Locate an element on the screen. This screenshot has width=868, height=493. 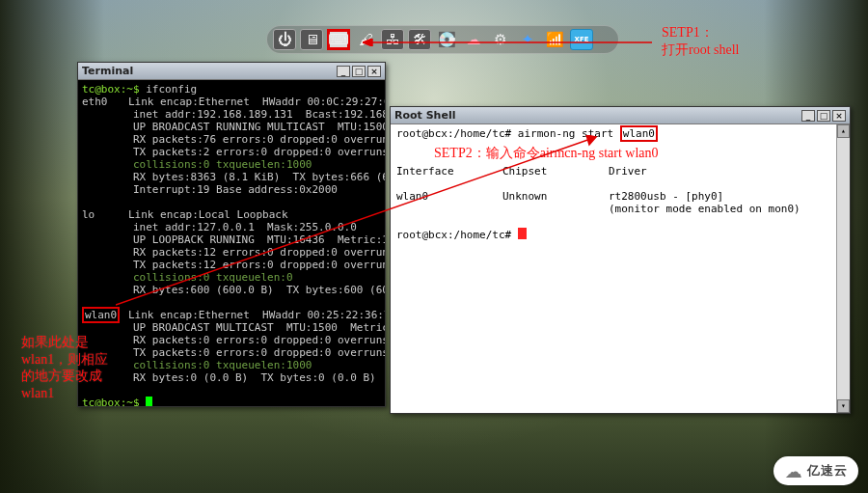
terminal-icon: ⌨ is located at coordinates (339, 40).